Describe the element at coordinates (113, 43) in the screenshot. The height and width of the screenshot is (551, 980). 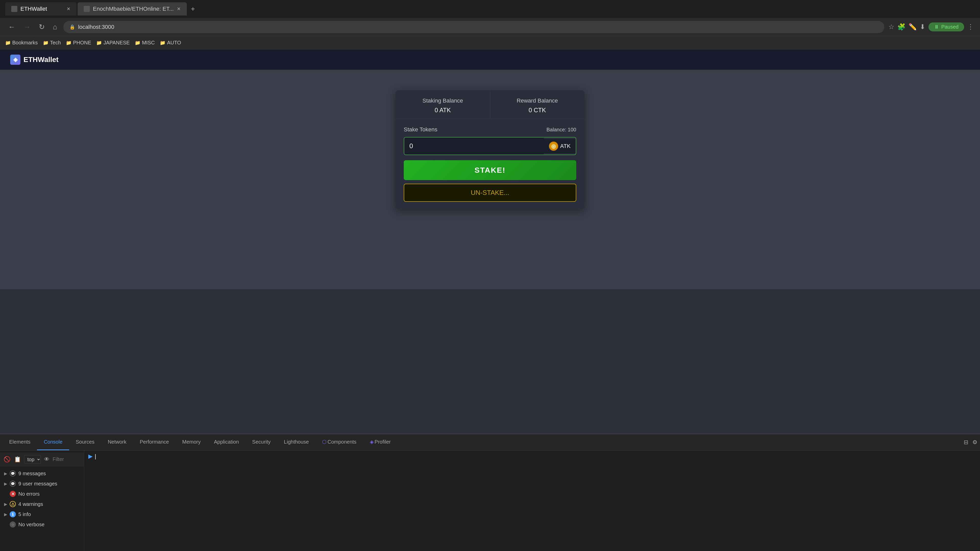
I see `bookmark-japanese: 📁 JAPANESE` at that location.